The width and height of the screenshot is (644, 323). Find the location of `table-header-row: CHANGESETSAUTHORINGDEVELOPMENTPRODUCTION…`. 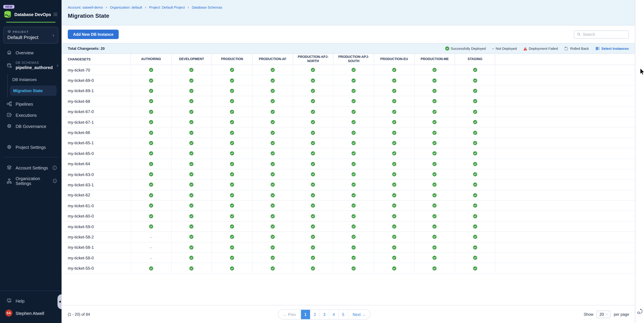

table-header-row: CHANGESETSAUTHORINGDEVELOPMENTPRODUCTION… is located at coordinates (348, 60).